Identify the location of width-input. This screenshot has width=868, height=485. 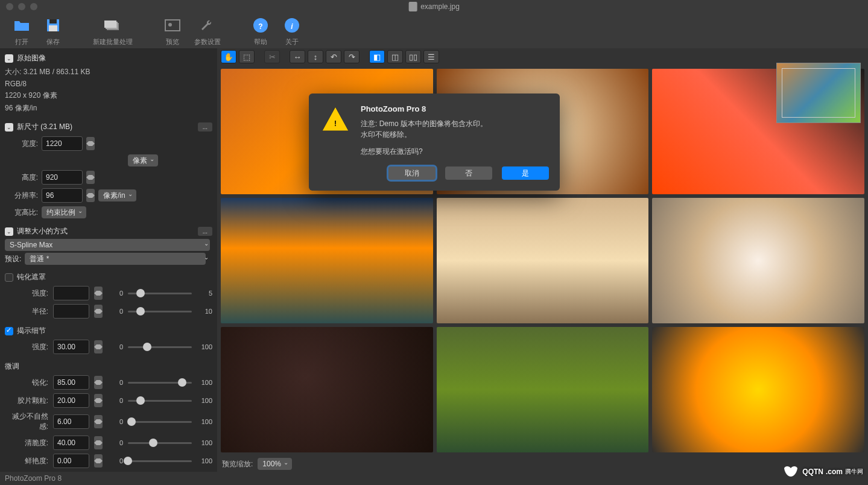
(62, 144).